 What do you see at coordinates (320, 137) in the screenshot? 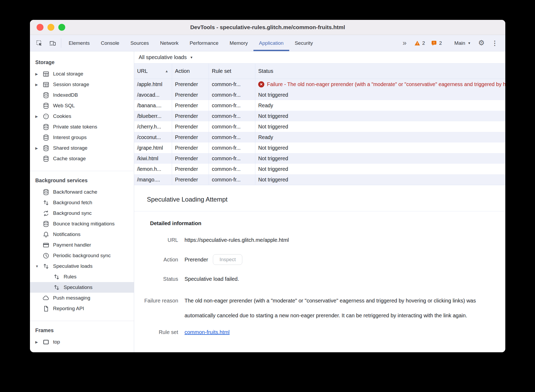
I see `table-row: /coconut...Prerendercommon-fr...Ready` at bounding box center [320, 137].